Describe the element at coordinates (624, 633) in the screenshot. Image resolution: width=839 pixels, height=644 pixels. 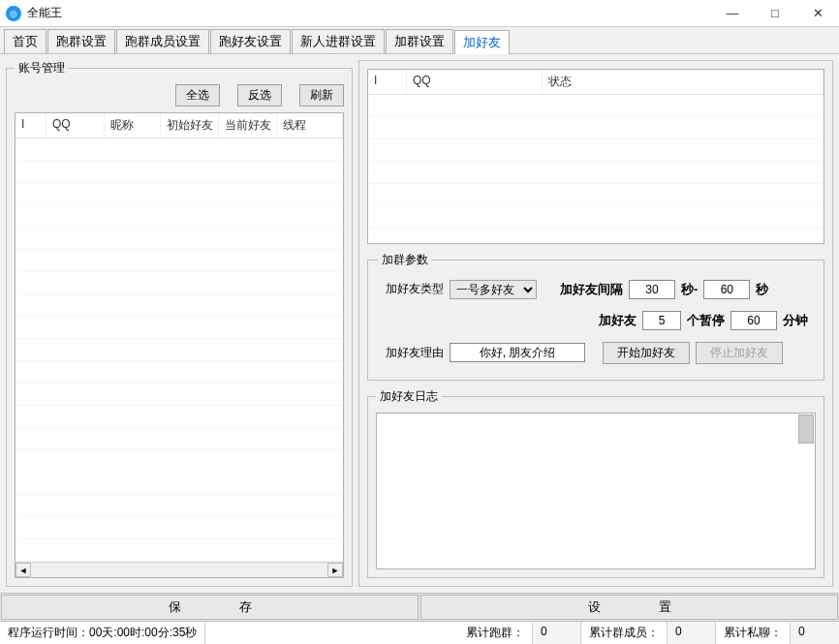
I see `group-member-label: 累计群成员：` at that location.